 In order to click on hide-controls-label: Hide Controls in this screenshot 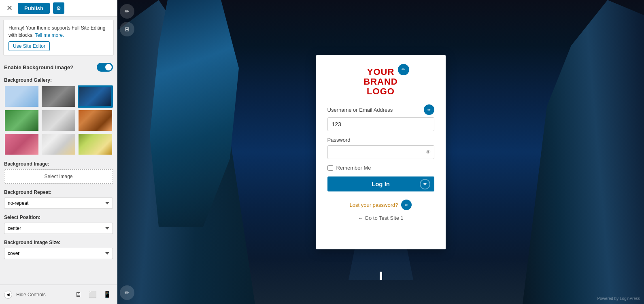, I will do `click(31, 295)`.